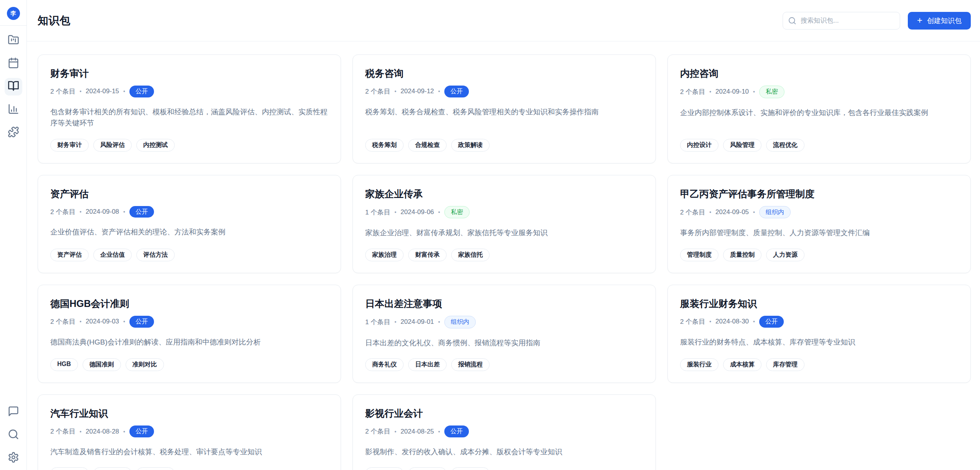 The height and width of the screenshot is (470, 980). What do you see at coordinates (427, 364) in the screenshot?
I see `tag-pill: 日本出差` at bounding box center [427, 364].